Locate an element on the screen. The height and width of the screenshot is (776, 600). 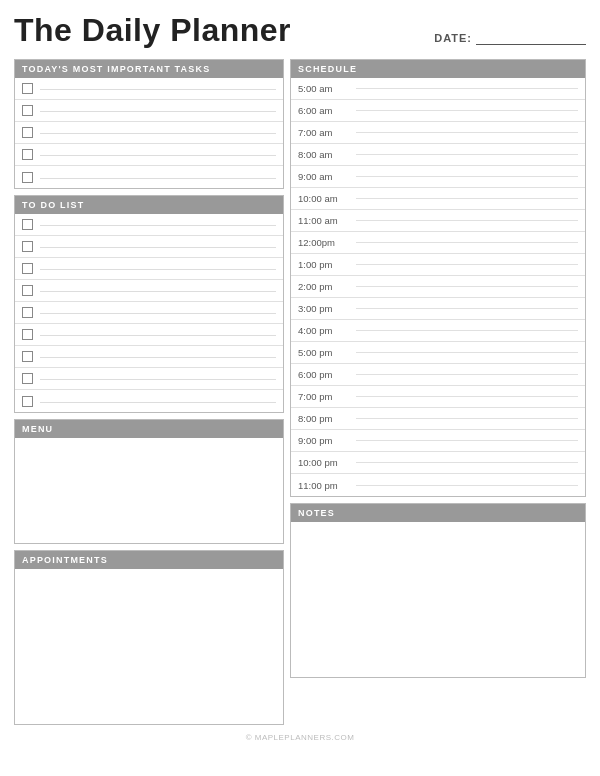
time-label: 5:00 am is located at coordinates (327, 88).